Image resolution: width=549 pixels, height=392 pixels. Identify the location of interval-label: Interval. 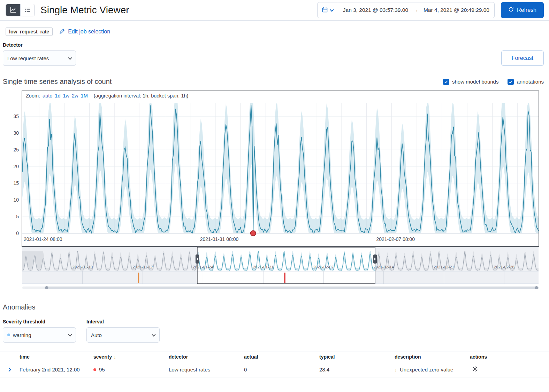
(123, 322).